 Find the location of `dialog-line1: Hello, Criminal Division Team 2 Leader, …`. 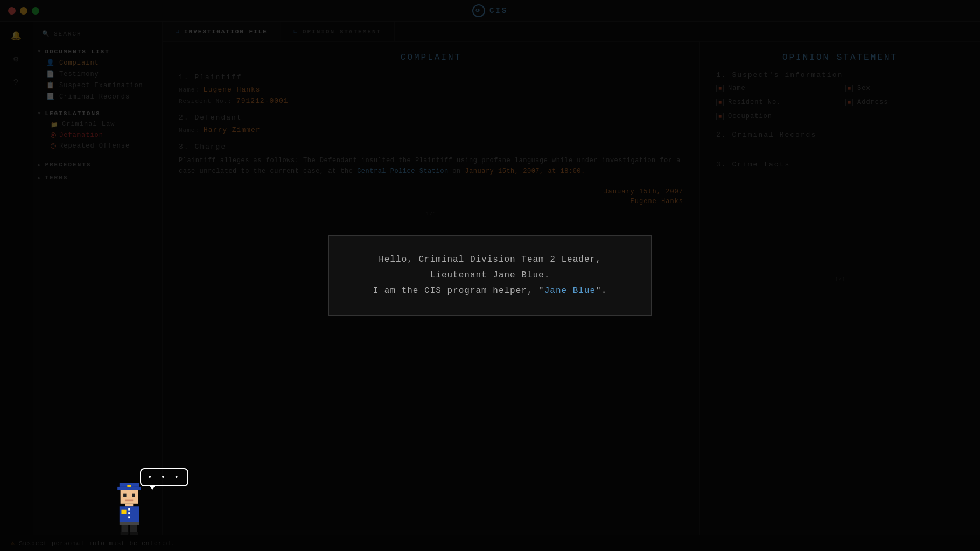

dialog-line1: Hello, Criminal Division Team 2 Leader, … is located at coordinates (490, 267).